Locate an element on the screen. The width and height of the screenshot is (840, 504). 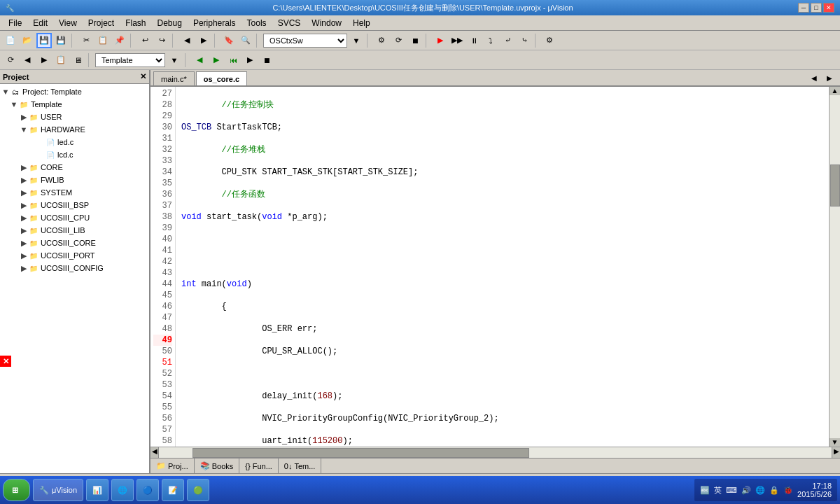
h-scroll-thumb is located at coordinates (361, 453).